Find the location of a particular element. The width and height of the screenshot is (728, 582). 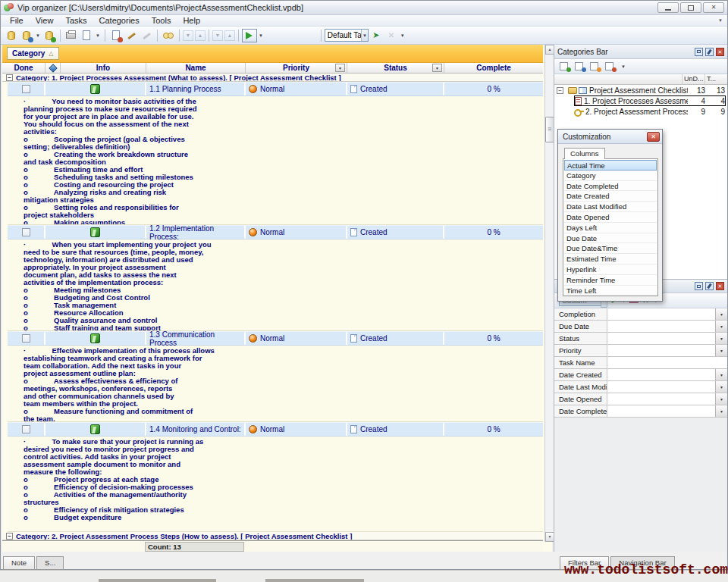

task-3-priority: Normal is located at coordinates (297, 338).